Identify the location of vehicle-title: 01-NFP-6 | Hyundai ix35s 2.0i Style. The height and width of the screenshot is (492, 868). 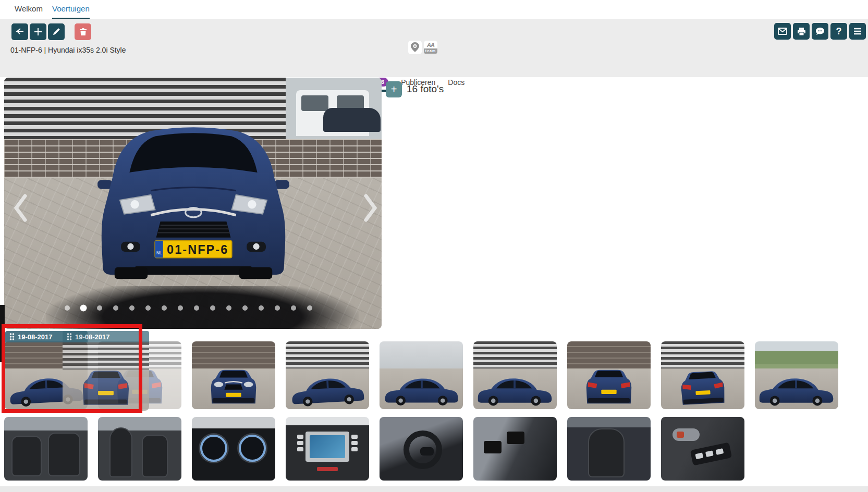
(68, 50).